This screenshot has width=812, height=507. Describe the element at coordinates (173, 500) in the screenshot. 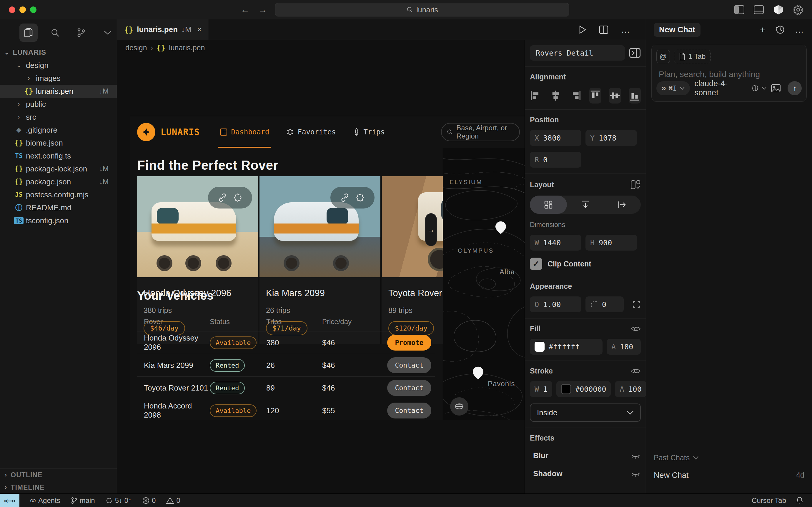

I see `warnings-status-item: 0` at that location.